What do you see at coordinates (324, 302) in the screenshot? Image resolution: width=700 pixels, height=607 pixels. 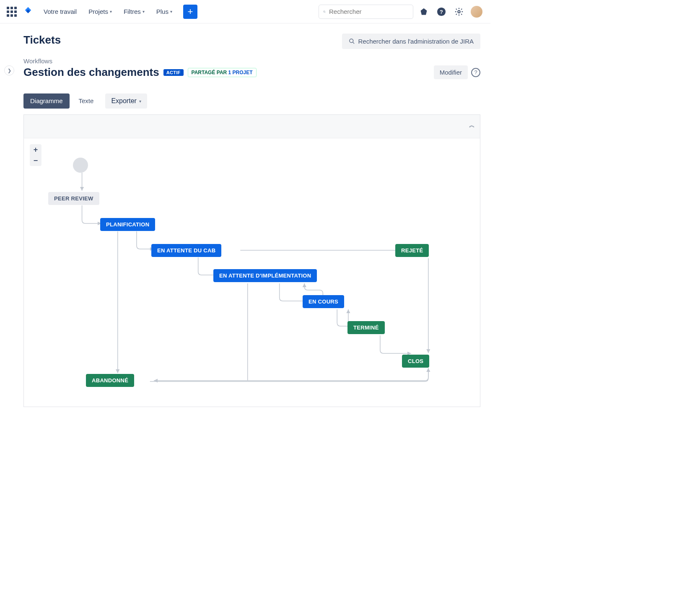 I see `node-en-cours: EN COURS` at bounding box center [324, 302].